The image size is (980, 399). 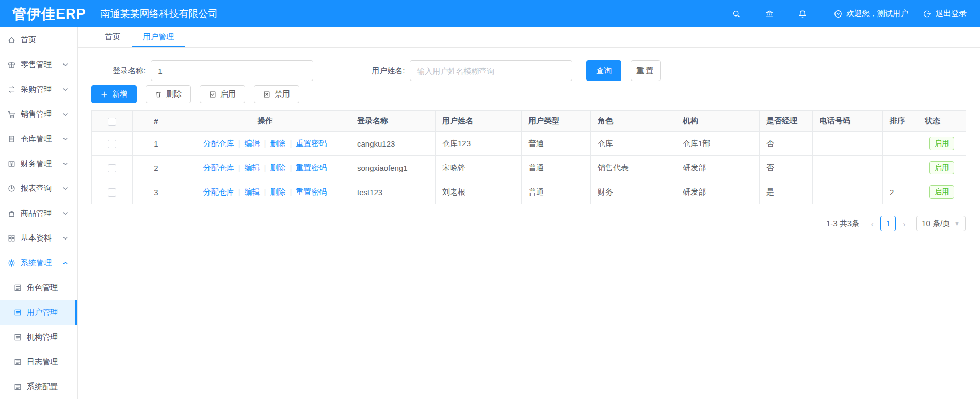 What do you see at coordinates (113, 37) in the screenshot?
I see `tab-home: 首页` at bounding box center [113, 37].